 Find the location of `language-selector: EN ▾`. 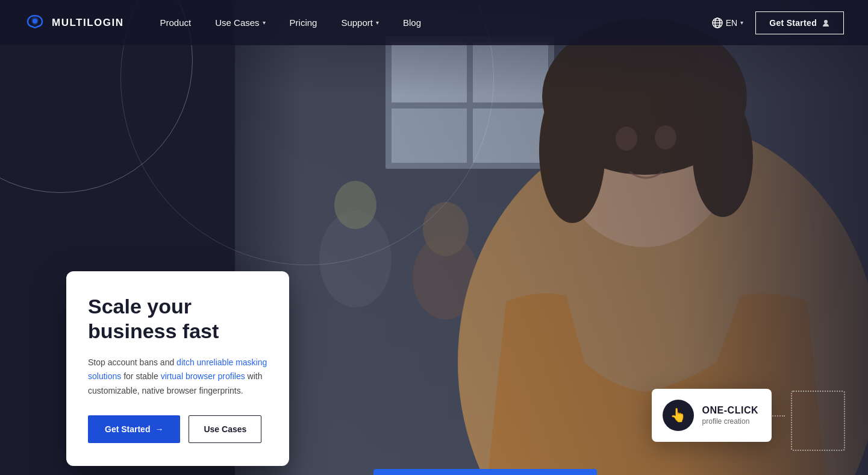

language-selector: EN ▾ is located at coordinates (728, 23).